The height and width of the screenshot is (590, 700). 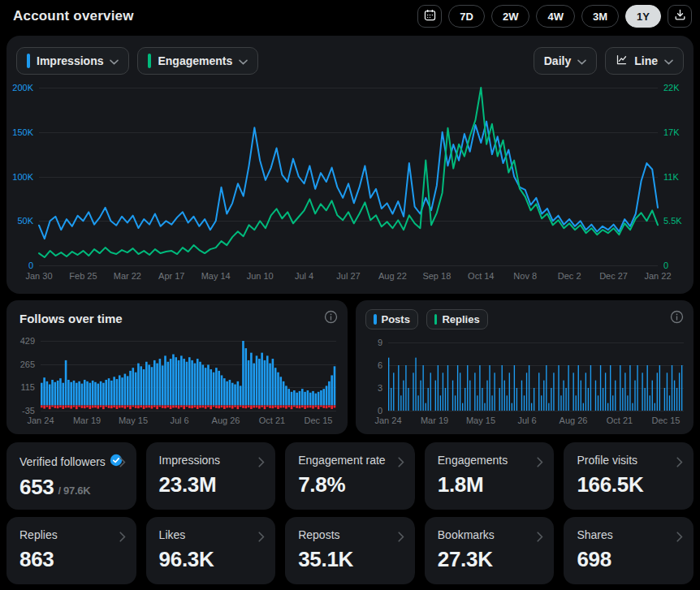 I want to click on x-axis-tick: Nov 8, so click(x=525, y=276).